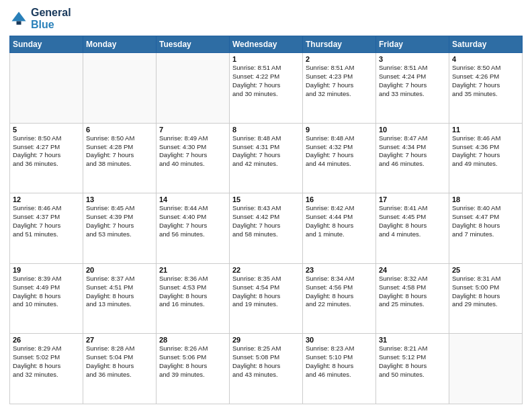 This screenshot has width=532, height=411. Describe the element at coordinates (486, 222) in the screenshot. I see `day-info: Sunrise: 8:40 AM Sunset: 4:47 PM Dayligh…` at that location.